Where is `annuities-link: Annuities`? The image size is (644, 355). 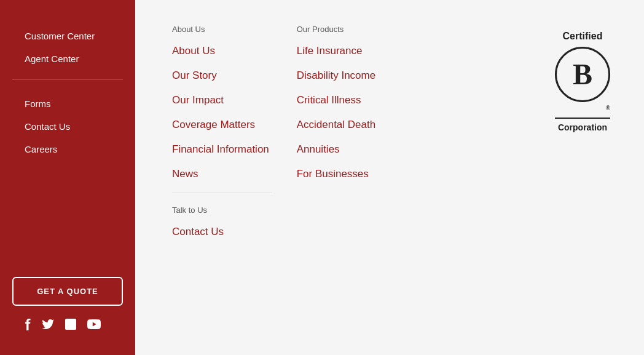 annuities-link: Annuities is located at coordinates (347, 150).